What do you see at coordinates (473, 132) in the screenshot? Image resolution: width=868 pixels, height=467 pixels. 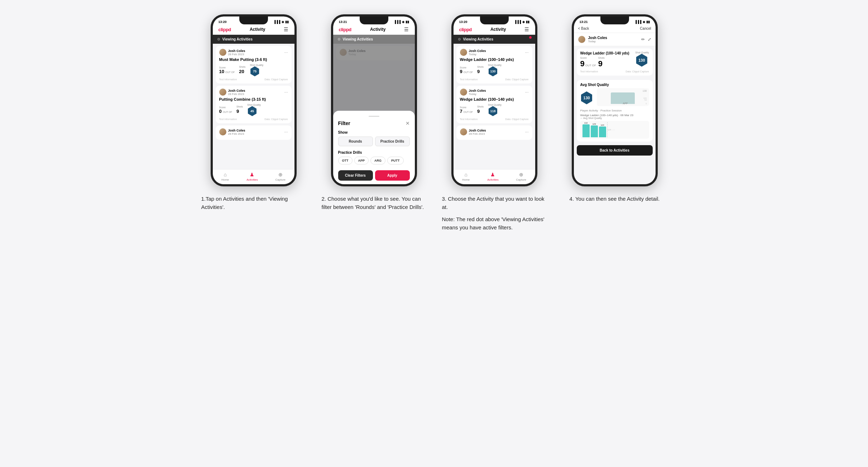 I see `activity-user-3-3: Josh Coles 28 Feb 2023` at bounding box center [473, 132].